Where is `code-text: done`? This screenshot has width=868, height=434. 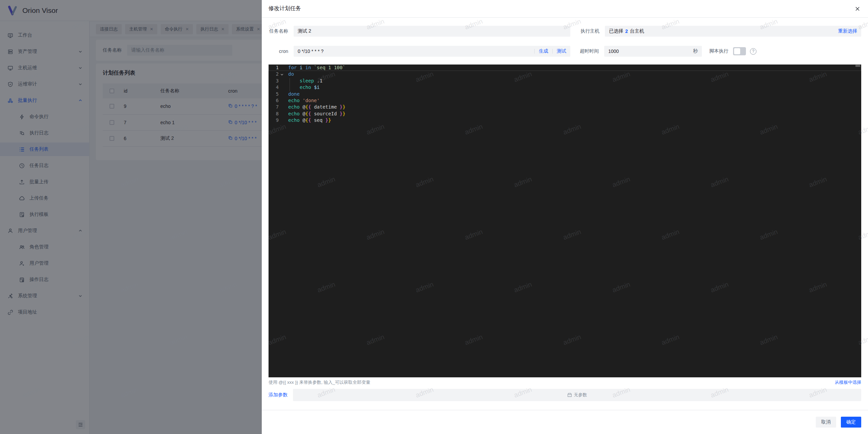
code-text: done is located at coordinates (292, 94).